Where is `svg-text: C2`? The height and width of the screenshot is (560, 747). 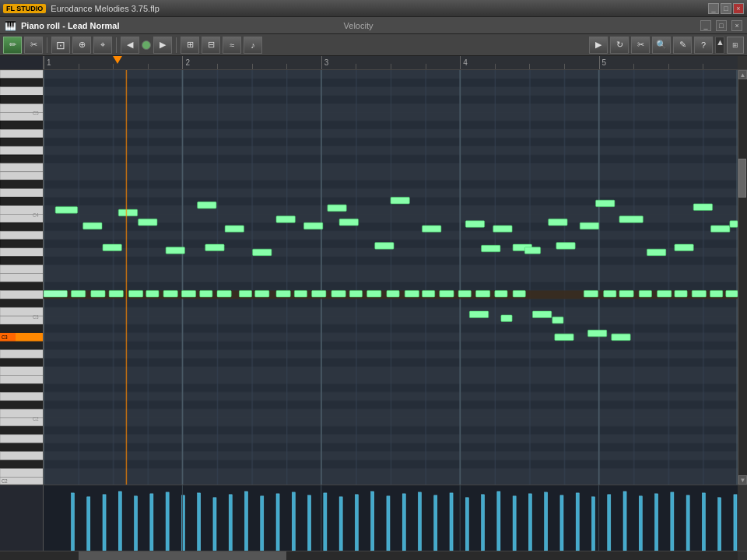 svg-text: C2 is located at coordinates (5, 481).